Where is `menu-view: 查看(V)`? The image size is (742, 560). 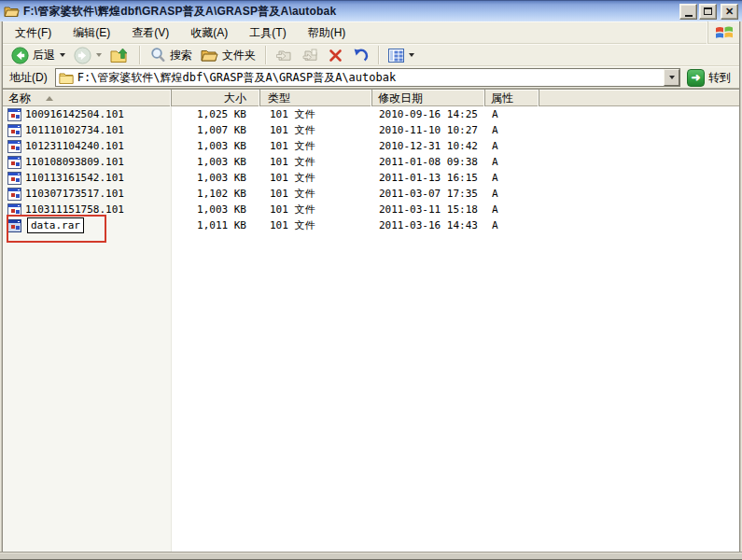
menu-view: 查看(V) is located at coordinates (150, 34).